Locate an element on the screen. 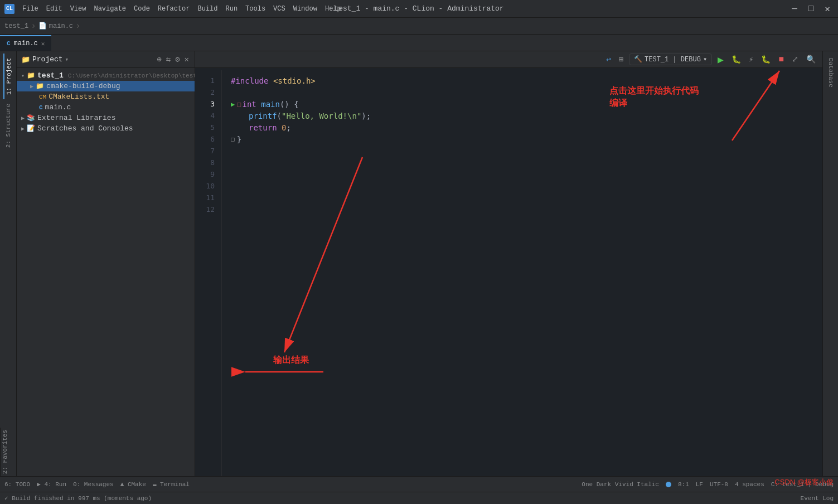 The width and height of the screenshot is (838, 504). tree-root: ▾ 📁 test_1 C:\Users\Administrator\Deskto… is located at coordinates (106, 76).